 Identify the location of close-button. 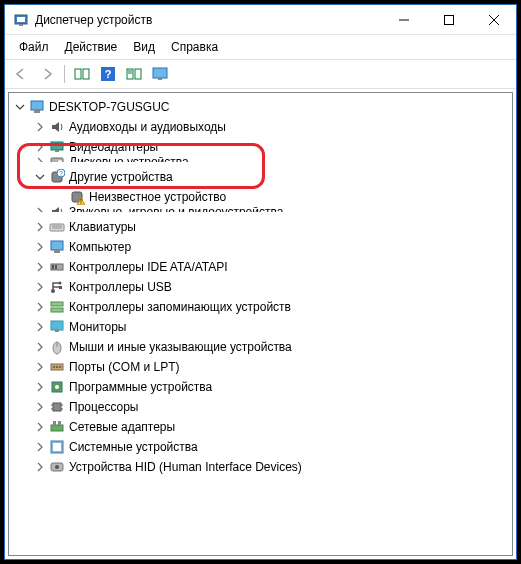
(494, 20).